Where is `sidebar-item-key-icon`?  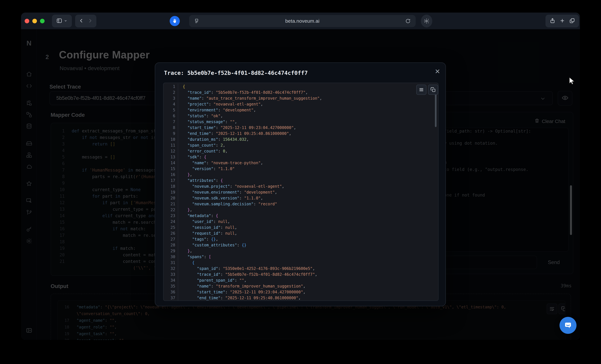
sidebar-item-key-icon is located at coordinates (29, 230).